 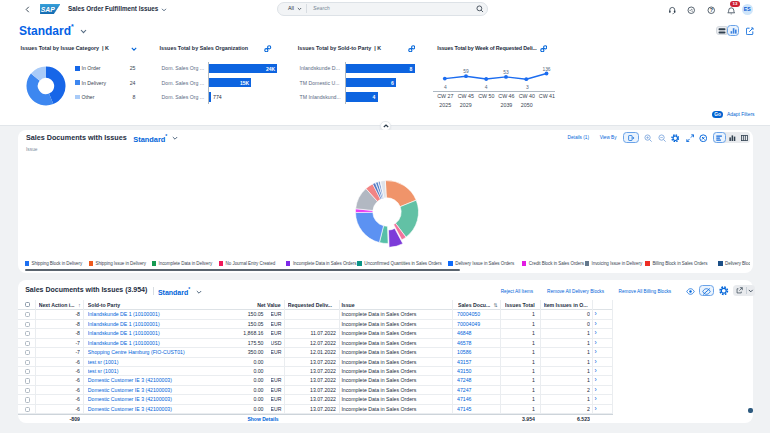 What do you see at coordinates (47, 10) in the screenshot?
I see `svg-text: SAP` at bounding box center [47, 10].